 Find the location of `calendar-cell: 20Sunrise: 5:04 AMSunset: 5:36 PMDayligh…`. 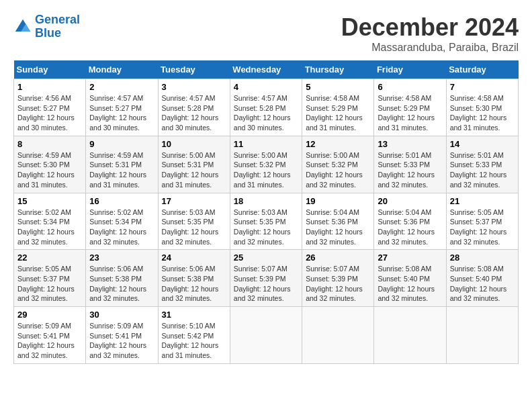

calendar-cell: 20Sunrise: 5:04 AMSunset: 5:36 PMDayligh… is located at coordinates (410, 222).